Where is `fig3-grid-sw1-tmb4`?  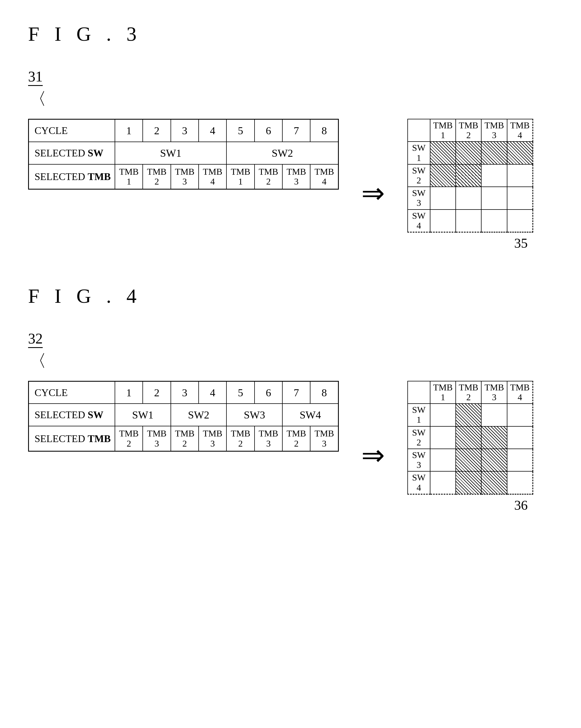 fig3-grid-sw1-tmb4 is located at coordinates (520, 153).